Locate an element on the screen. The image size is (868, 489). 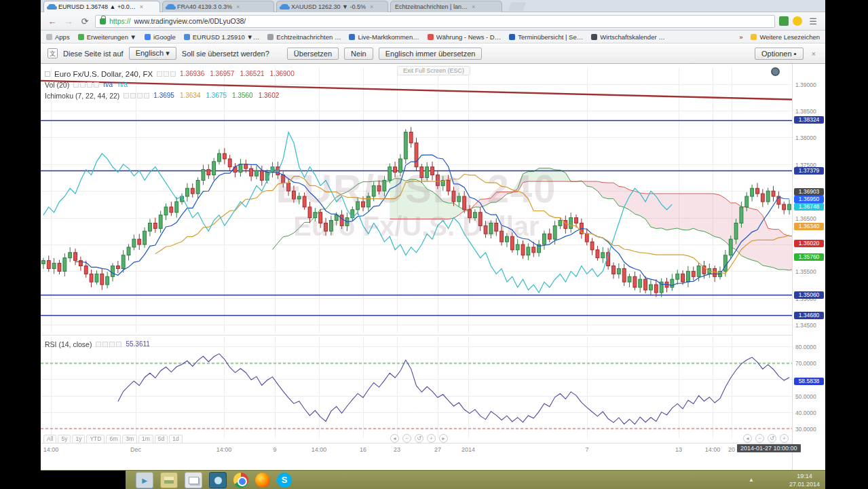
image-viewer-icon is located at coordinates (193, 480).